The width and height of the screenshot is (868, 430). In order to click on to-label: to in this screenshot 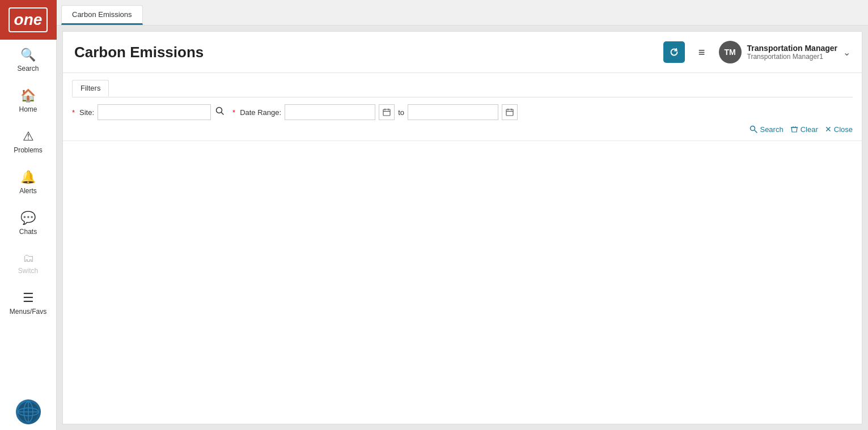, I will do `click(401, 112)`.